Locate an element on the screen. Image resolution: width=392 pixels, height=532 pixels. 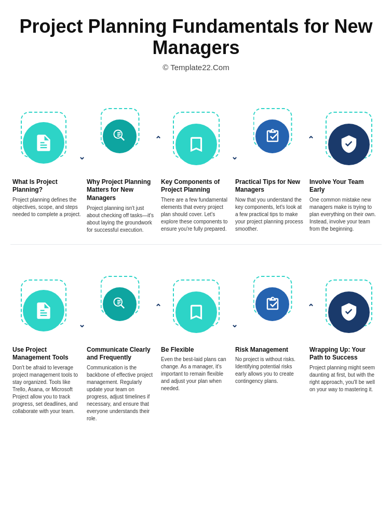
title-use-tools: Use Project Management Tools is located at coordinates (47, 354).